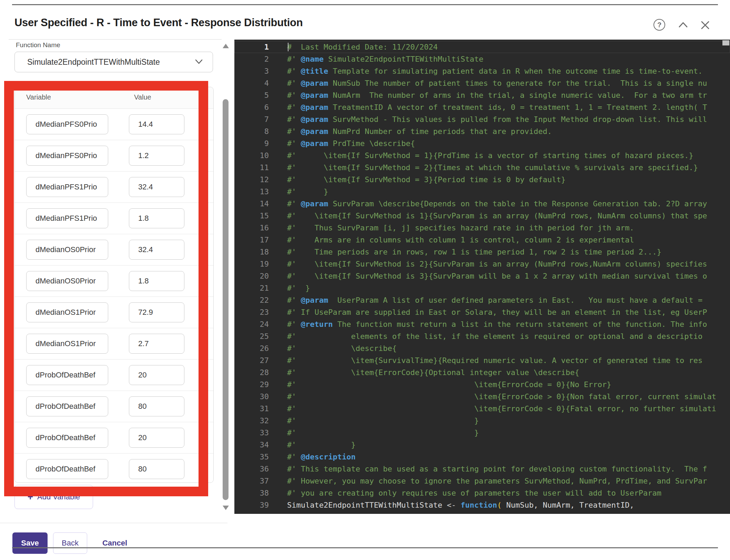 The height and width of the screenshot is (560, 730). Describe the element at coordinates (502, 408) in the screenshot. I see `code-text: #' \item{ErrorCode < 0}{Fatal error, no …` at that location.